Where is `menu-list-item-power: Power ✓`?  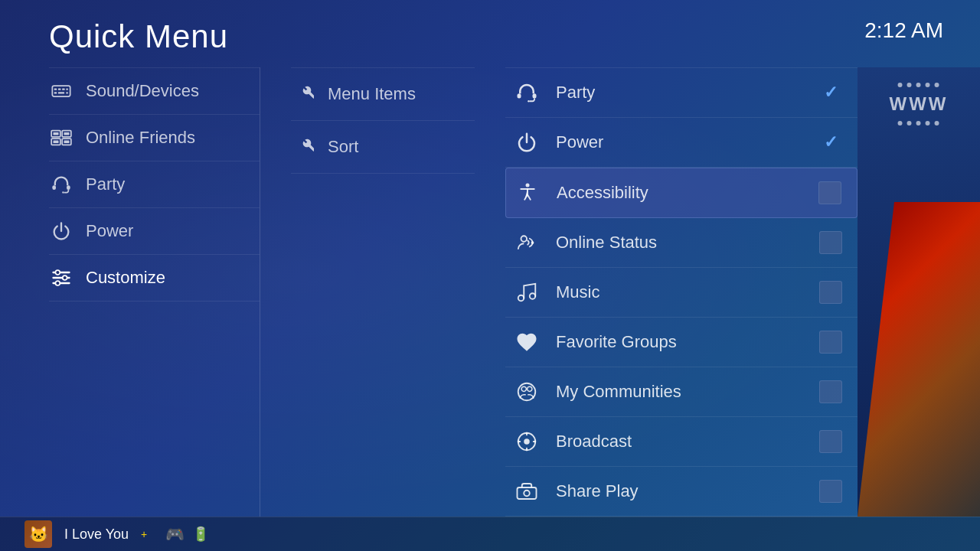
menu-list-item-power: Power ✓ is located at coordinates (681, 142).